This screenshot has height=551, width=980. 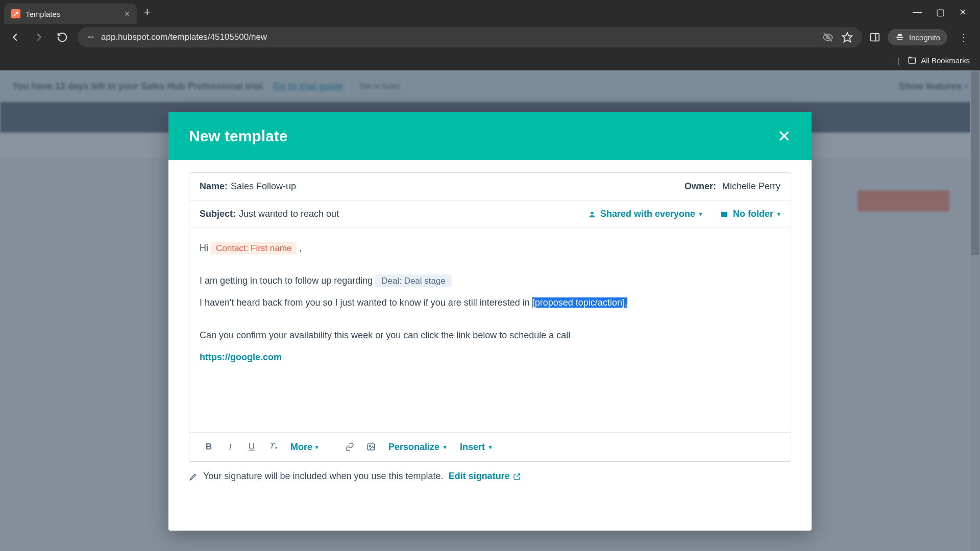 I want to click on image-button, so click(x=371, y=447).